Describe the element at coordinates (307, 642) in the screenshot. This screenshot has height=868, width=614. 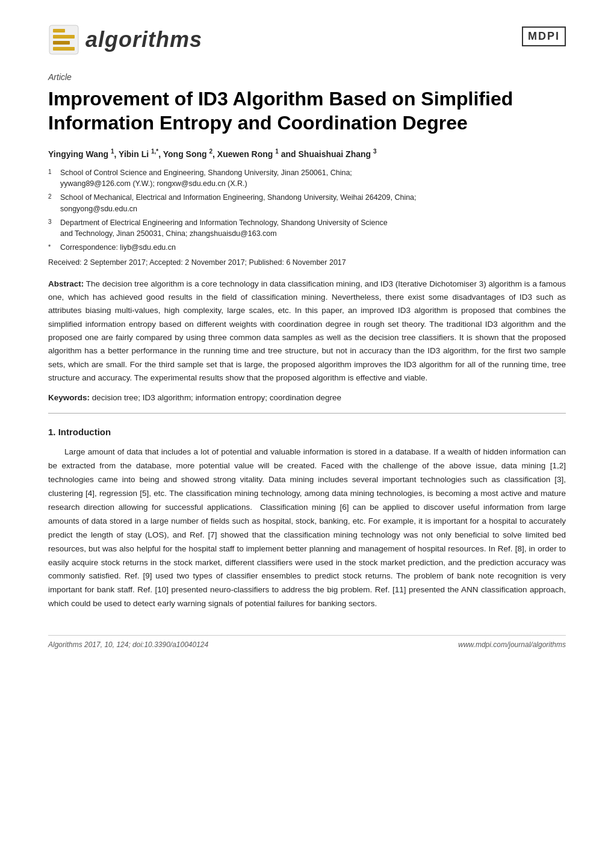
I see `footer: Algorithms 2017, 10, 124; doi:10.3390/a1…` at that location.